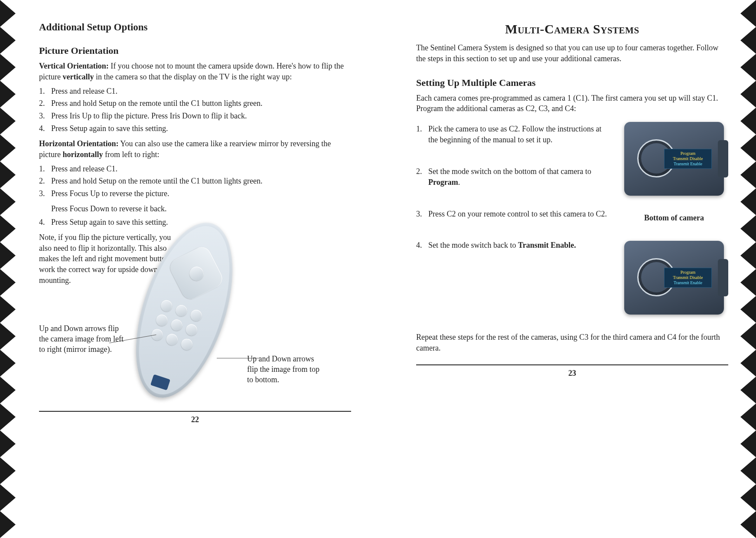 The image size is (756, 538). I want to click on camera-switch-label-2: Program Transmit Disable Transmit Enable, so click(688, 278).